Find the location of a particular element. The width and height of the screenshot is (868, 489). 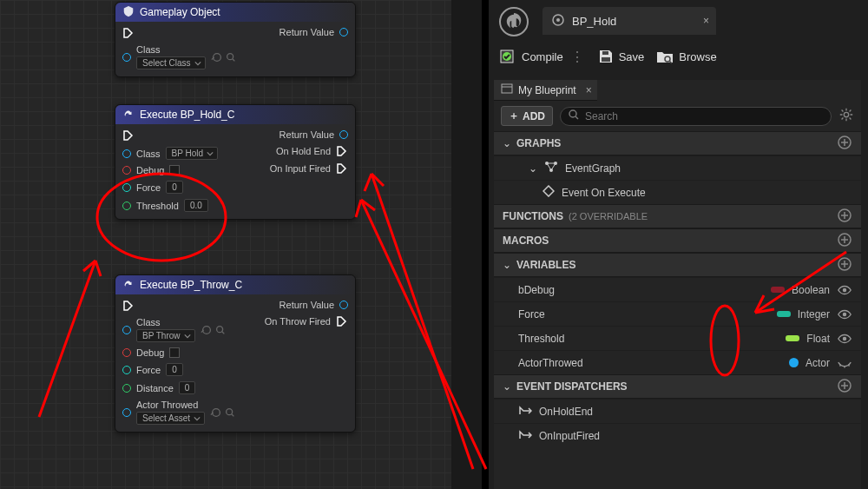

asset-dropdown: Select Asset is located at coordinates (170, 419).